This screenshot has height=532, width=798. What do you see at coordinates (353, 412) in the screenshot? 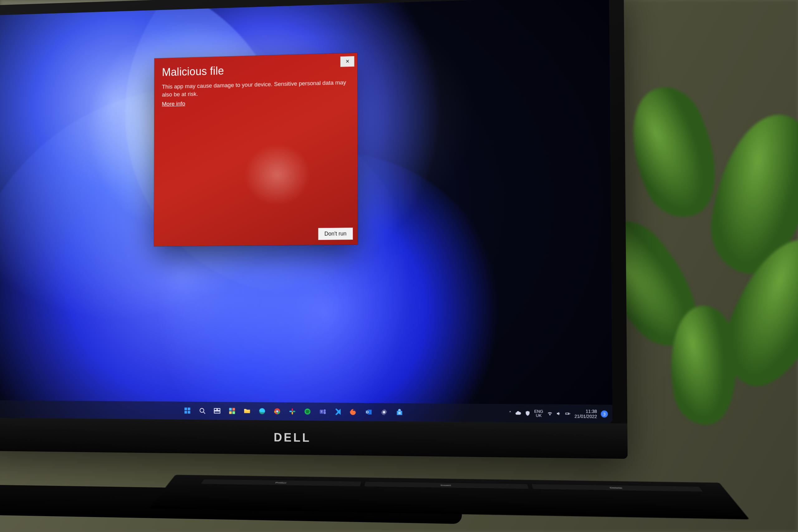
I see `firefox-icon` at bounding box center [353, 412].